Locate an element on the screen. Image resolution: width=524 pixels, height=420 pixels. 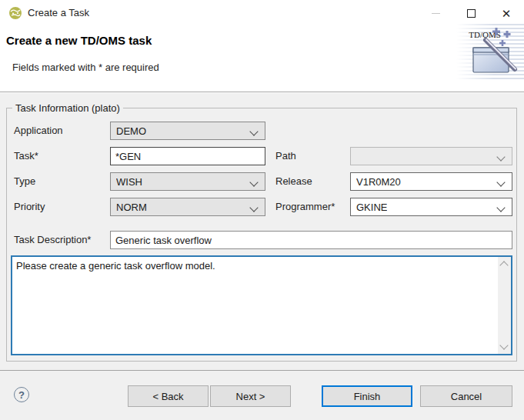
task-label: Task* is located at coordinates (26, 156).